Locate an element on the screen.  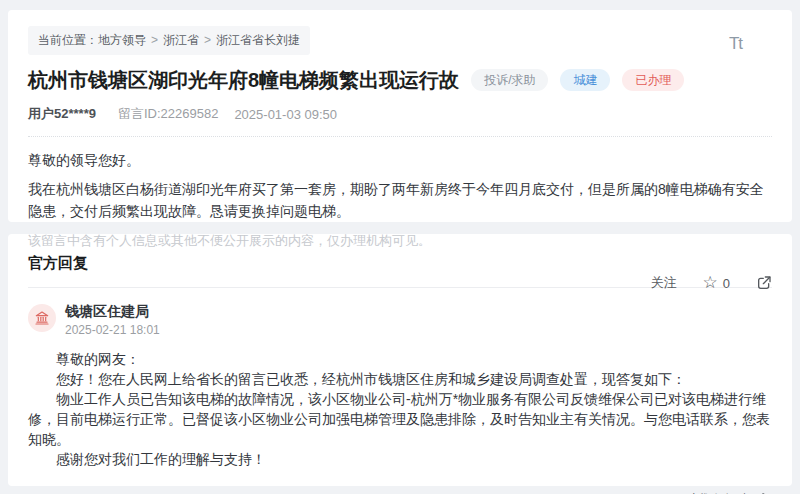
breadcrumb-item-local-leaders: 地方领导 is located at coordinates (122, 40).